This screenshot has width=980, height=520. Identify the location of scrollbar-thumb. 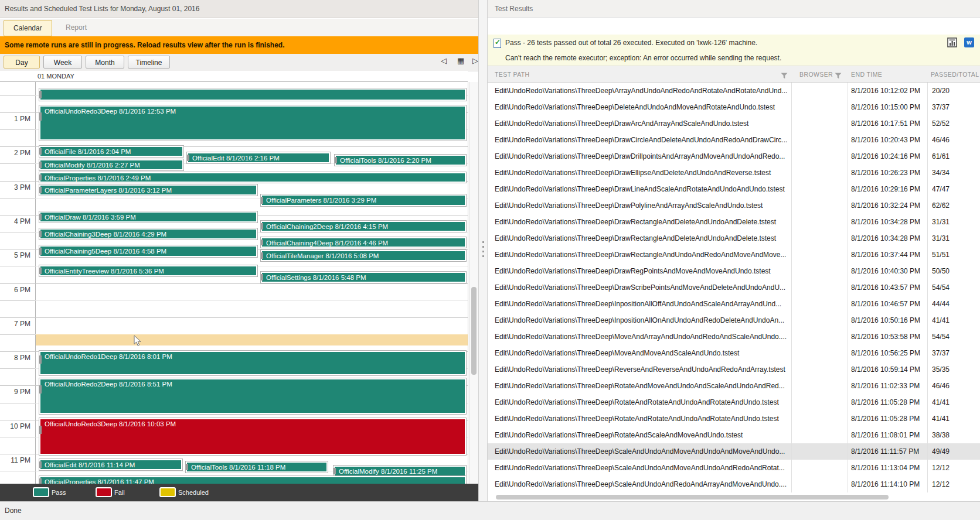
(474, 331).